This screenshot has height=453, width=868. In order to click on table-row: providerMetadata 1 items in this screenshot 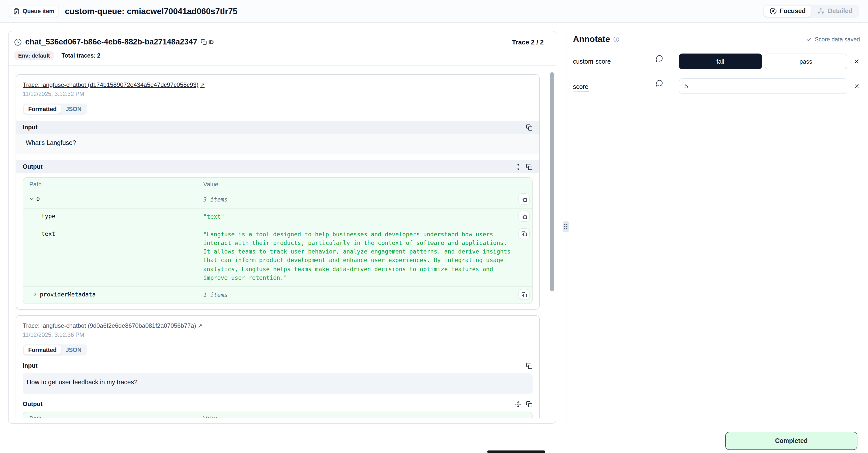, I will do `click(278, 295)`.